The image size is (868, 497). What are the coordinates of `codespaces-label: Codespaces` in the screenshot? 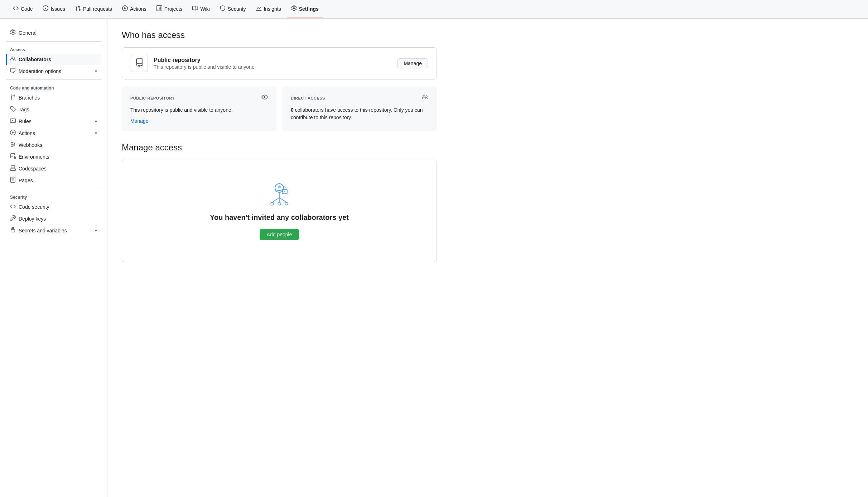 It's located at (33, 169).